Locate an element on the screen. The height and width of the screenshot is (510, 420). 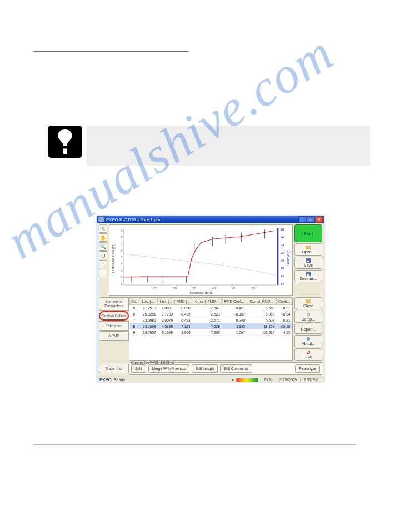
zoom-out-icon: － is located at coordinates (103, 273).